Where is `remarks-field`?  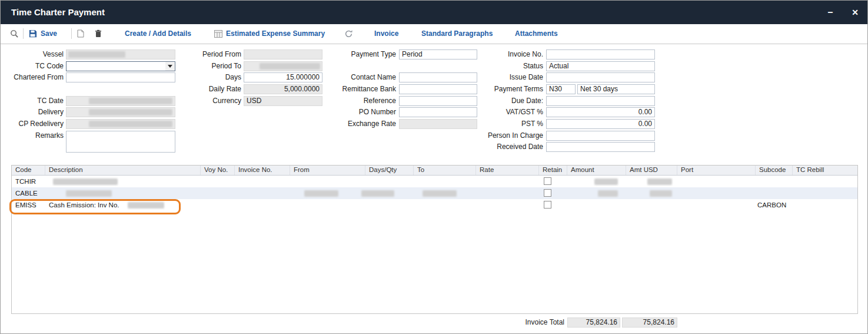 remarks-field is located at coordinates (121, 141).